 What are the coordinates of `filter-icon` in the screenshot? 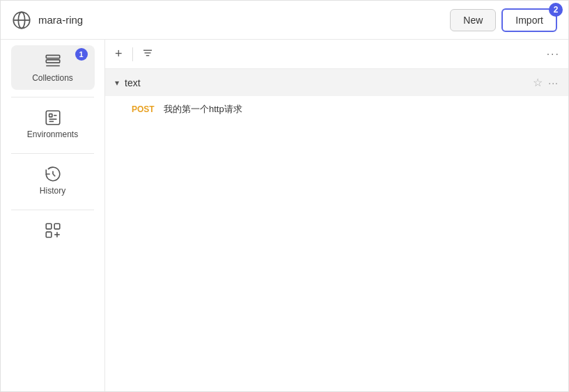 It's located at (148, 53).